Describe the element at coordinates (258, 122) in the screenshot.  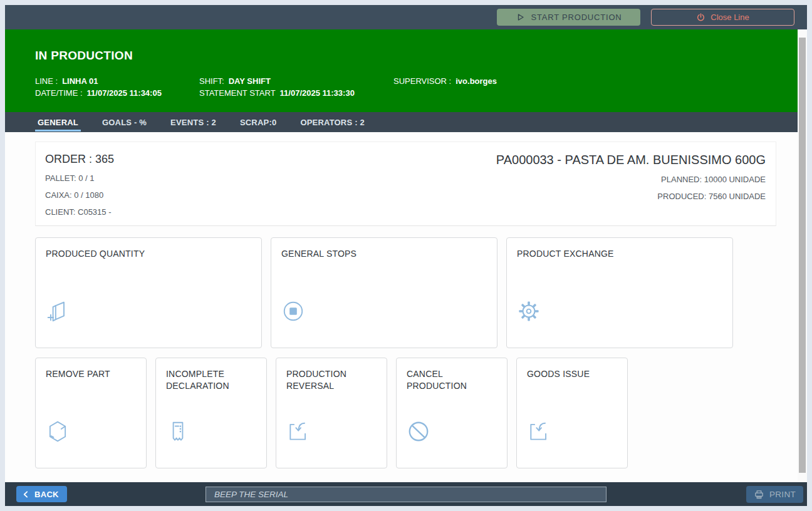
I see `tab-scrap: SCRAP:0` at that location.